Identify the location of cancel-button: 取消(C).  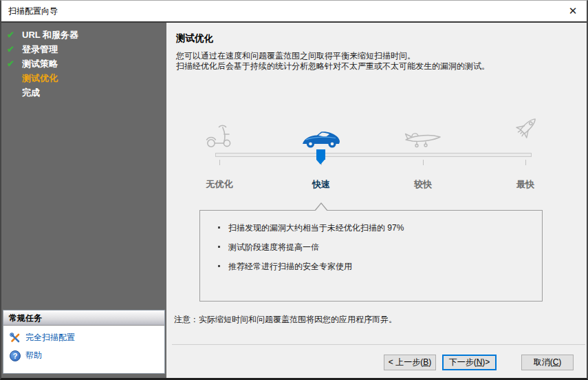
(547, 362).